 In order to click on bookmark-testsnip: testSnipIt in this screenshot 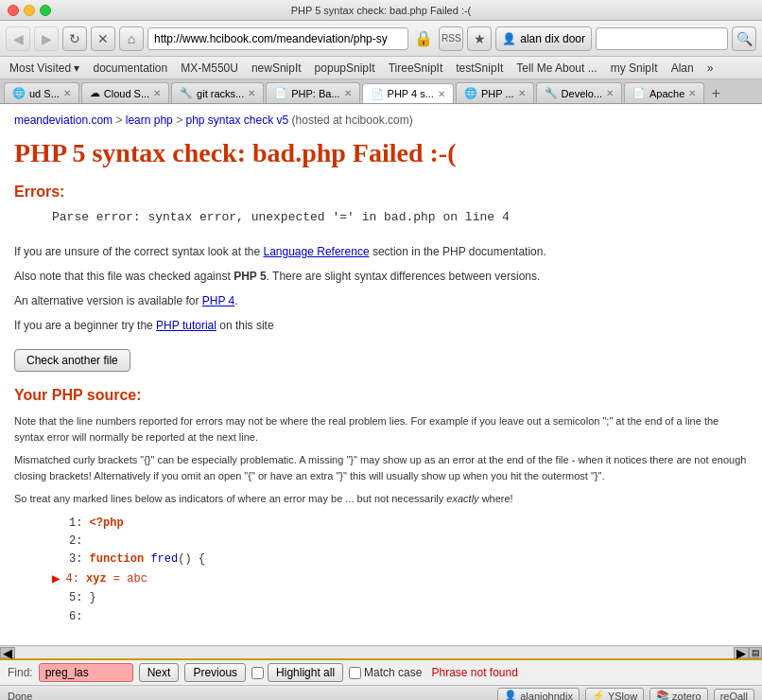, I will do `click(479, 68)`.